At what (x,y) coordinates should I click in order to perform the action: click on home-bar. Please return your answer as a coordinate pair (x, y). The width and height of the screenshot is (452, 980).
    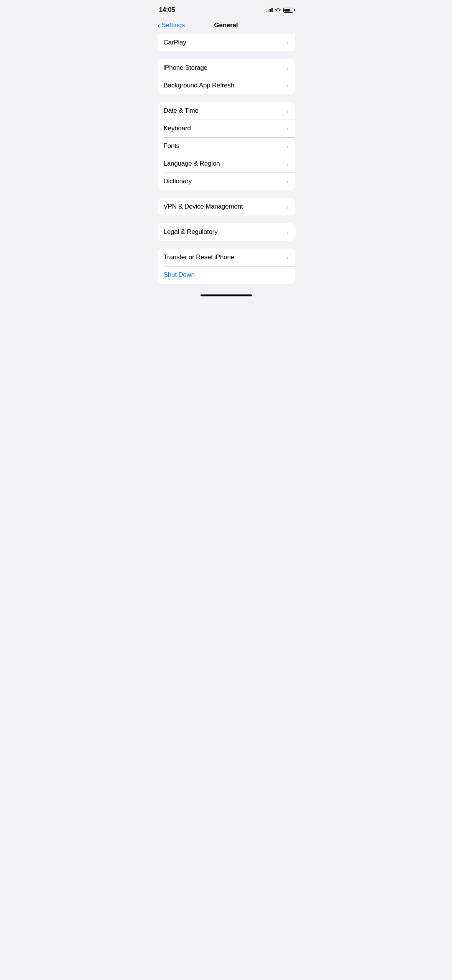
    Looking at the image, I should click on (226, 295).